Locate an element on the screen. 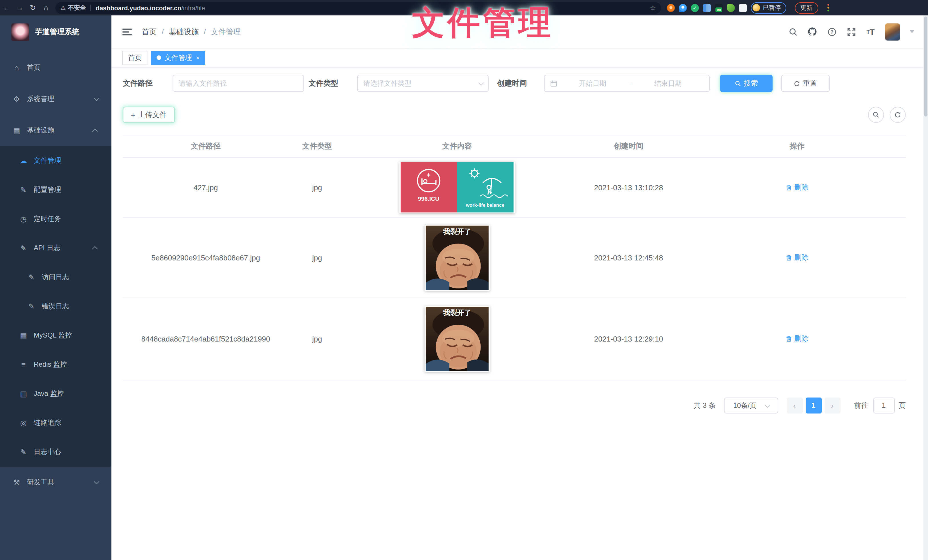 The width and height of the screenshot is (928, 560). calendar-icon is located at coordinates (554, 84).